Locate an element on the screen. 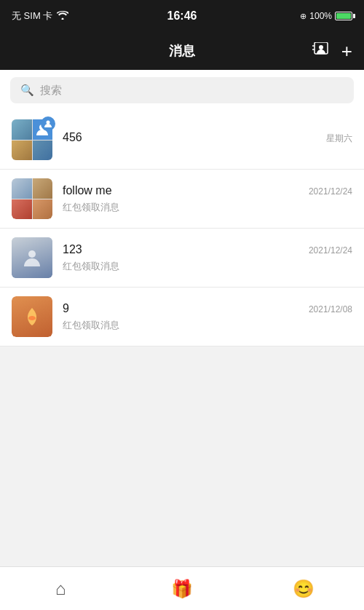 Image resolution: width=364 pixels, height=610 pixels. bottom-nav-home: ⌂ is located at coordinates (61, 588).